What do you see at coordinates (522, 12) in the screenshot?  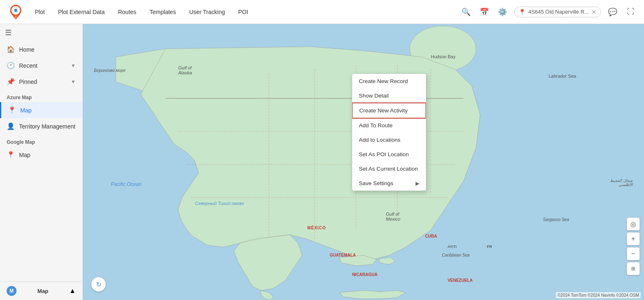 I see `location-icon: 📍` at bounding box center [522, 12].